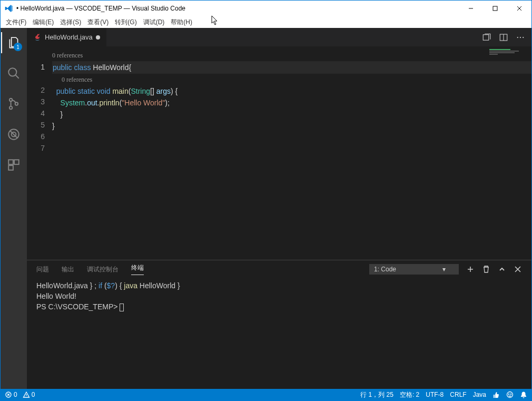  Describe the element at coordinates (486, 269) in the screenshot. I see `kill-terminal-icon` at that location.